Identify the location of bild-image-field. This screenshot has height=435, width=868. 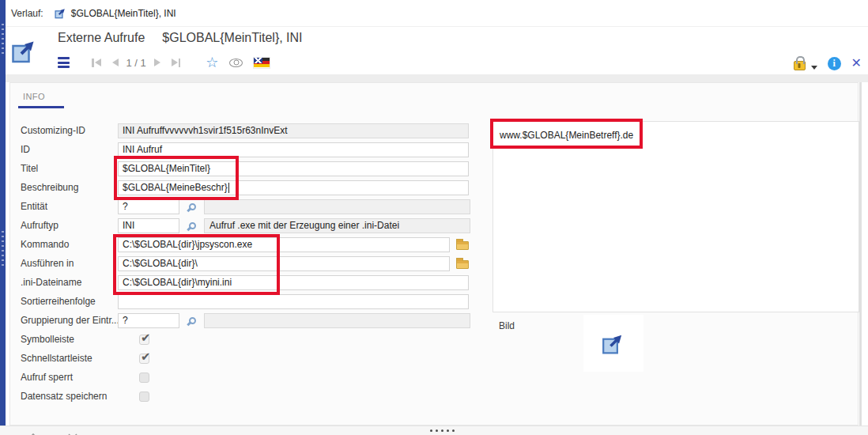
(613, 343).